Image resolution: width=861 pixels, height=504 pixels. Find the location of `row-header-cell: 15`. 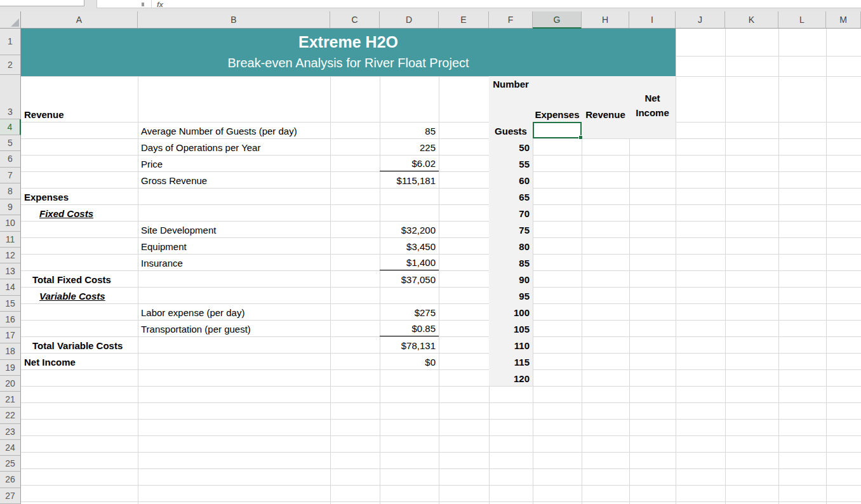

row-header-cell: 15 is located at coordinates (10, 303).